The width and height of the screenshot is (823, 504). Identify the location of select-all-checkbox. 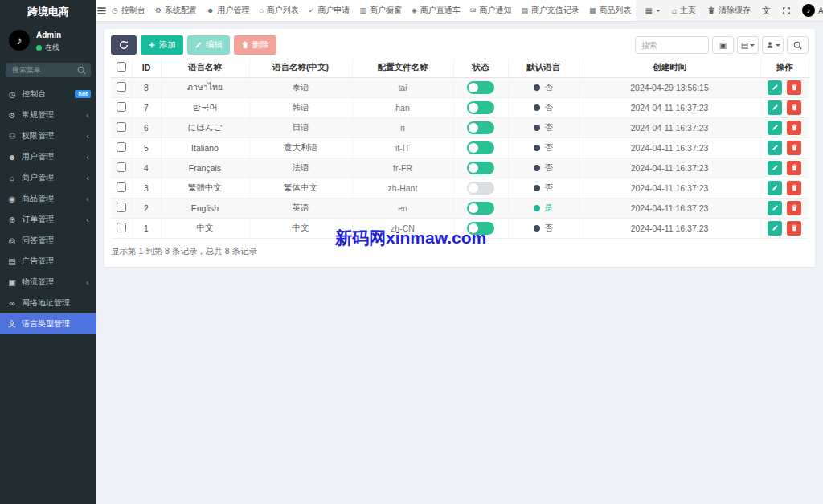
(121, 67).